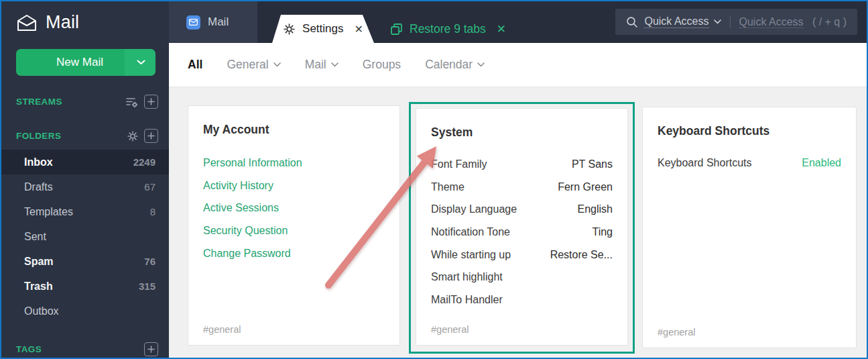 The height and width of the screenshot is (359, 868). Describe the element at coordinates (794, 22) in the screenshot. I see `quick-access-input: Quick Access ( / + q )` at that location.